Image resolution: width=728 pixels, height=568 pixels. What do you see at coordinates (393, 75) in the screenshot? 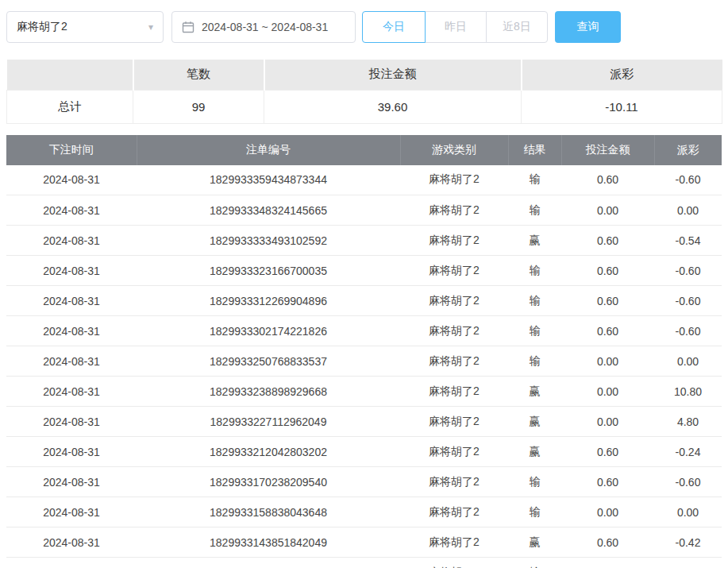
I see `summary-header-bet-amount: 投注金额` at bounding box center [393, 75].